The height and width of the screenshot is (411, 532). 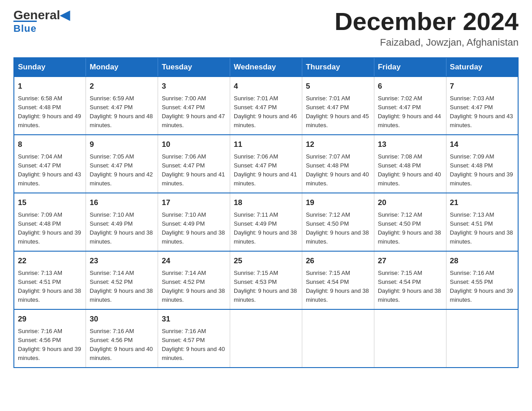 I want to click on logo-blue: Blue, so click(x=25, y=28).